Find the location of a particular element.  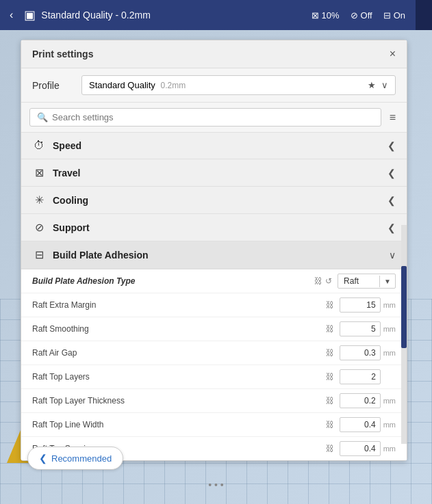

support-control: ⊘ Off is located at coordinates (361, 15).